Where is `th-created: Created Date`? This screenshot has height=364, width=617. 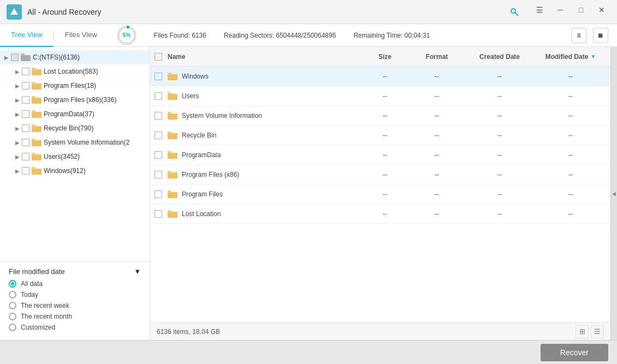
th-created: Created Date is located at coordinates (500, 57).